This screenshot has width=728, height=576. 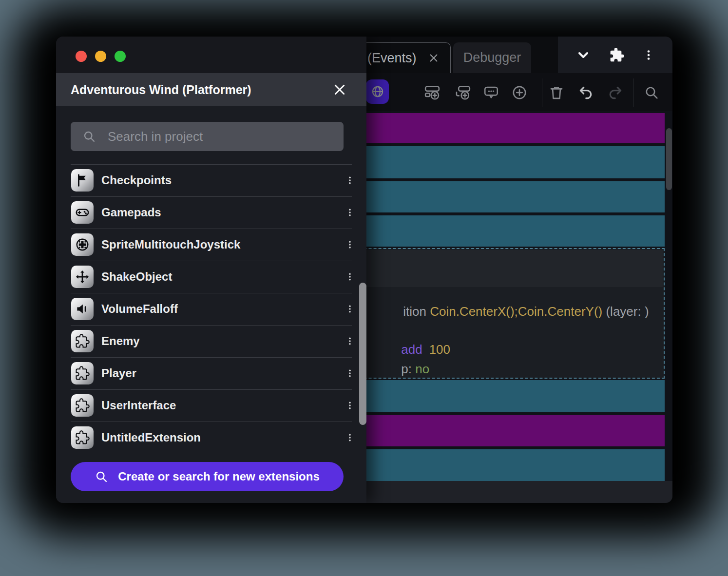 What do you see at coordinates (218, 477) in the screenshot?
I see `create-extension-label: Create or search for new extensions` at bounding box center [218, 477].